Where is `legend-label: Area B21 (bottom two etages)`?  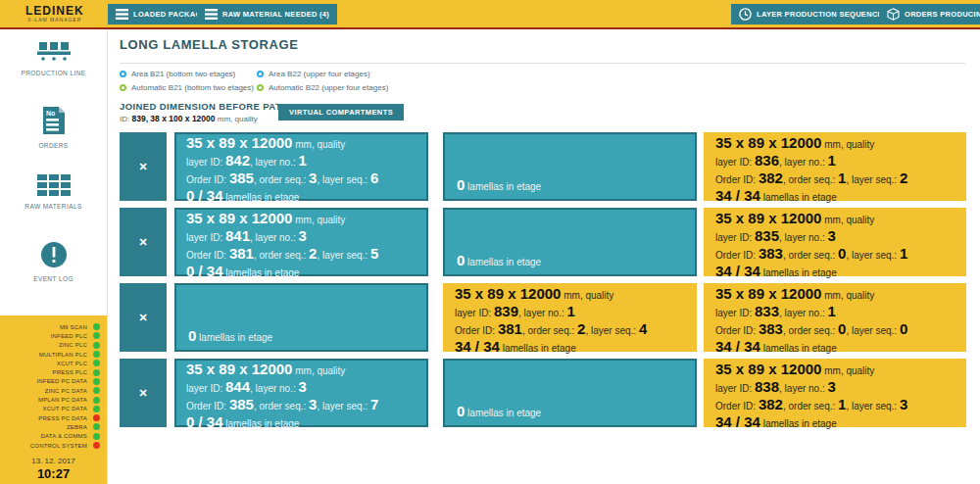
legend-label: Area B21 (bottom two etages) is located at coordinates (183, 74).